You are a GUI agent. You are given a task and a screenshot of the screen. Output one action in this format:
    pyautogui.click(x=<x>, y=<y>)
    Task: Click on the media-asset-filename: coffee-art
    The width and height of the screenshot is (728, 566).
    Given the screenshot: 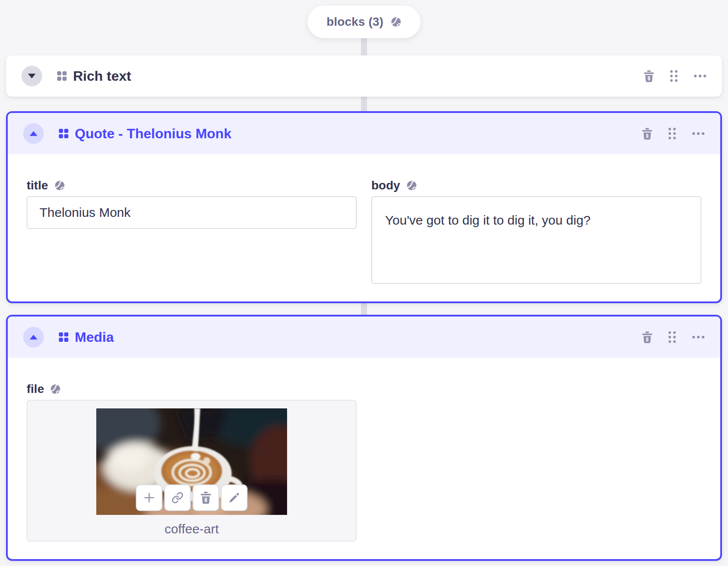 What is the action you would take?
    pyautogui.click(x=192, y=529)
    